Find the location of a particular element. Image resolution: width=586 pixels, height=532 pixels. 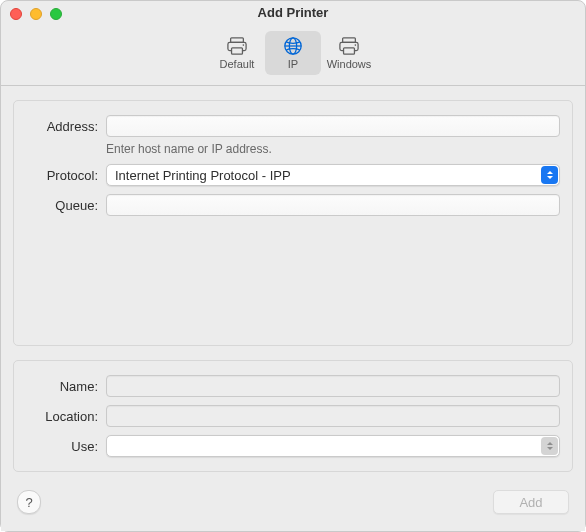

use-label: Use: is located at coordinates (66, 446).